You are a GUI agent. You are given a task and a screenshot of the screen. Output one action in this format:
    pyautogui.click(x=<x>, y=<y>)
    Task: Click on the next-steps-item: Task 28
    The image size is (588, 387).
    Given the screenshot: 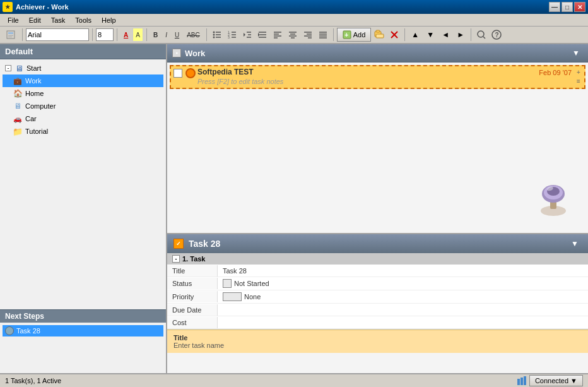 What is the action you would take?
    pyautogui.click(x=83, y=331)
    